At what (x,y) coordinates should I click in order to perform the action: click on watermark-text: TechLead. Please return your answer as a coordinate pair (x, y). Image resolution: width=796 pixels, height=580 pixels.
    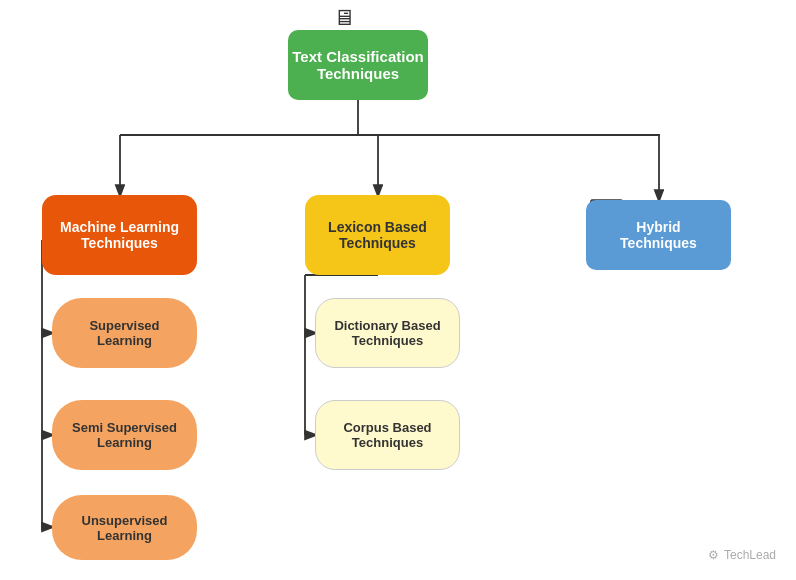
    Looking at the image, I should click on (750, 555).